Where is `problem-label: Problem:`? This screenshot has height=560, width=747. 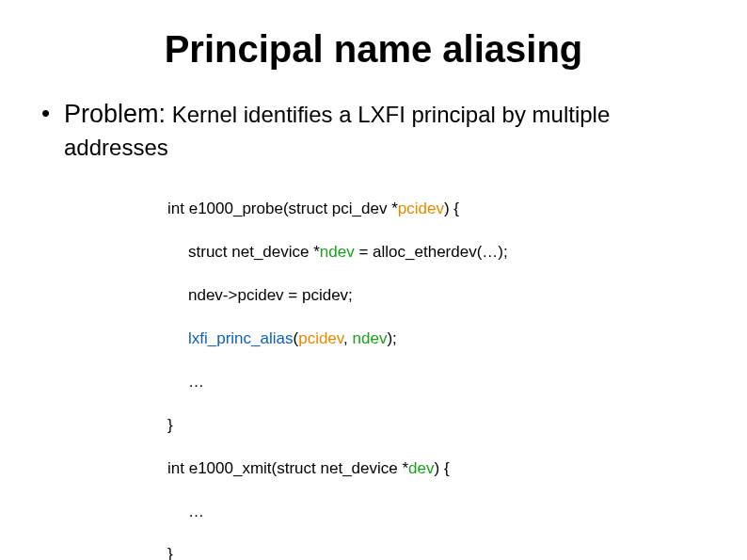
problem-label: Problem: is located at coordinates (115, 114).